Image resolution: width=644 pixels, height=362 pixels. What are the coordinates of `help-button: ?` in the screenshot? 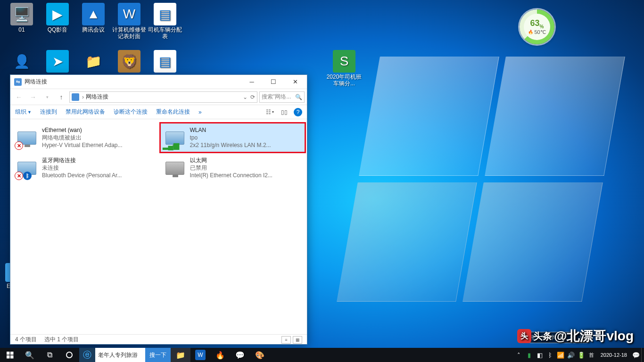 It's located at (298, 112).